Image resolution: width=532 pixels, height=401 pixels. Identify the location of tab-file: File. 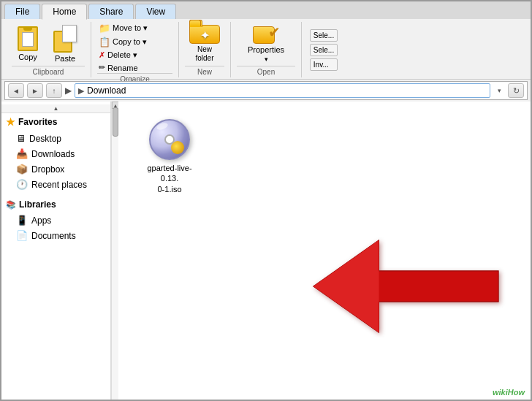
(22, 12).